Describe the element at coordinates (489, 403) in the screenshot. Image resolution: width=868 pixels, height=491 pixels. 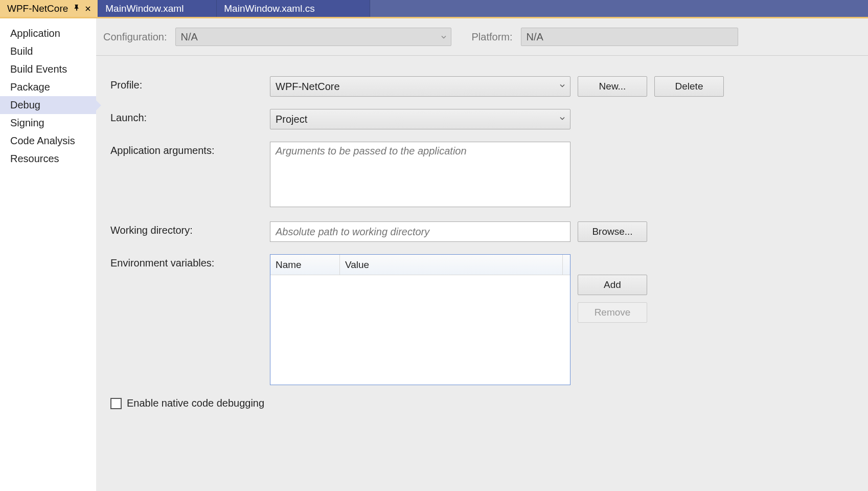
I see `native-debug-row: Enable native code debugging` at that location.